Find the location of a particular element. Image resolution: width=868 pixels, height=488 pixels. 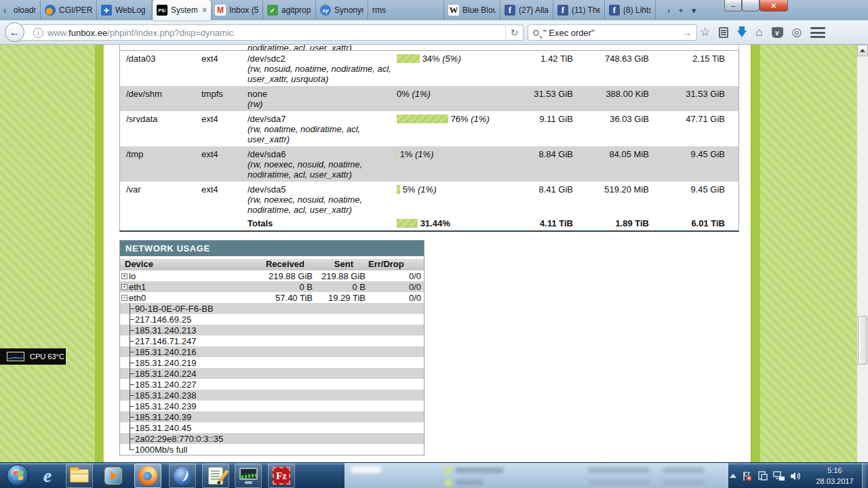

tab-label: WebLog » A is located at coordinates (132, 10).